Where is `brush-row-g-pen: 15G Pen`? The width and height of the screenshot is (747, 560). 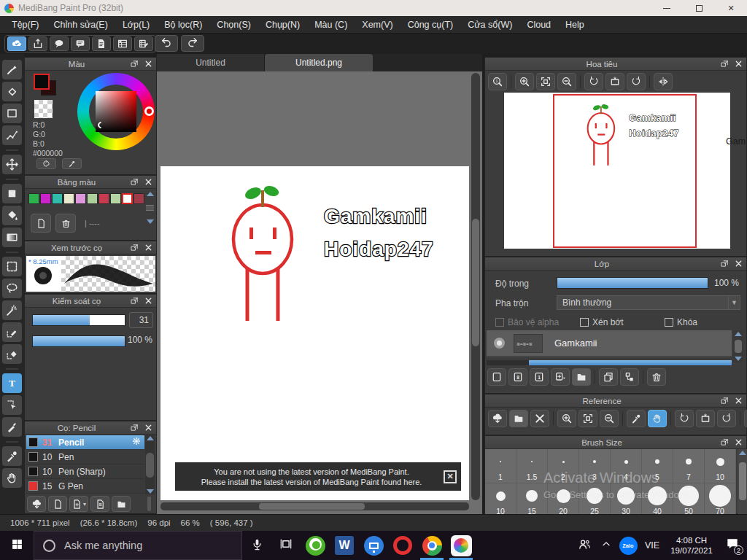 brush-row-g-pen: 15G Pen is located at coordinates (85, 486).